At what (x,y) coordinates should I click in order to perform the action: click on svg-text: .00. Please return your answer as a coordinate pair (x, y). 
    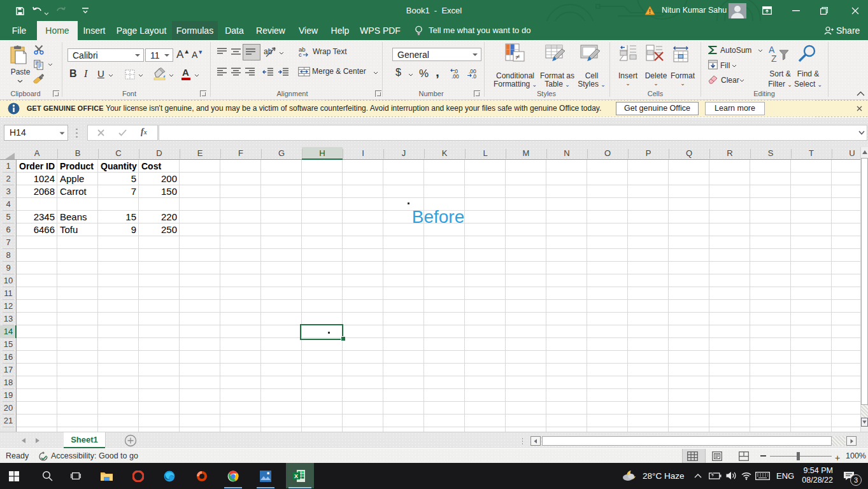
    Looking at the image, I should click on (455, 76).